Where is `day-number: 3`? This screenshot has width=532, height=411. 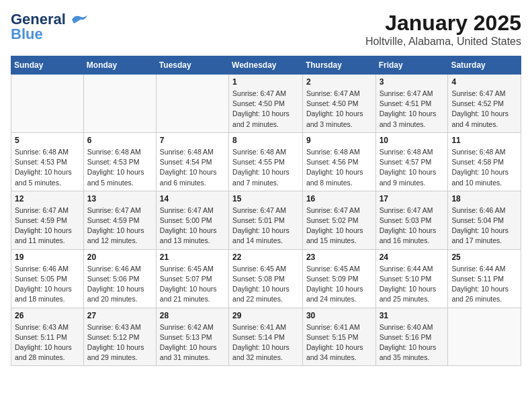 day-number: 3 is located at coordinates (412, 82).